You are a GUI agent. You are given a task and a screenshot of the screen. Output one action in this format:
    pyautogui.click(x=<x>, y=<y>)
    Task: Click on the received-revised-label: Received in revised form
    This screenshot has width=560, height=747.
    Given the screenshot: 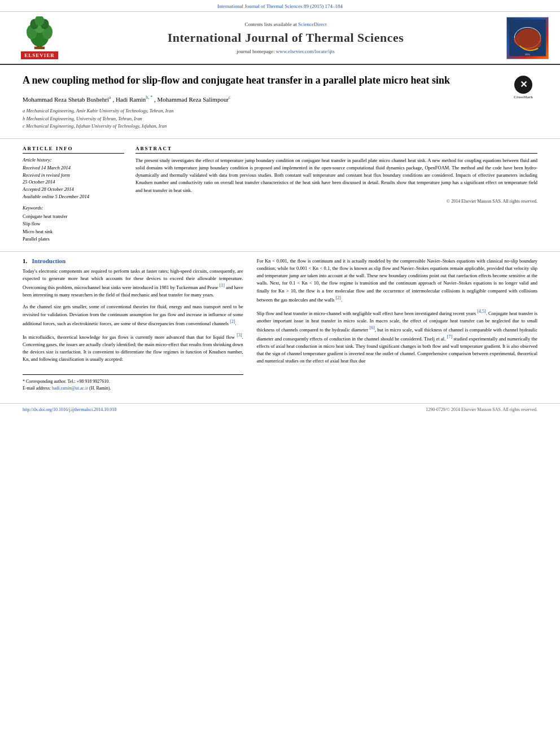 What is the action you would take?
    pyautogui.click(x=73, y=175)
    